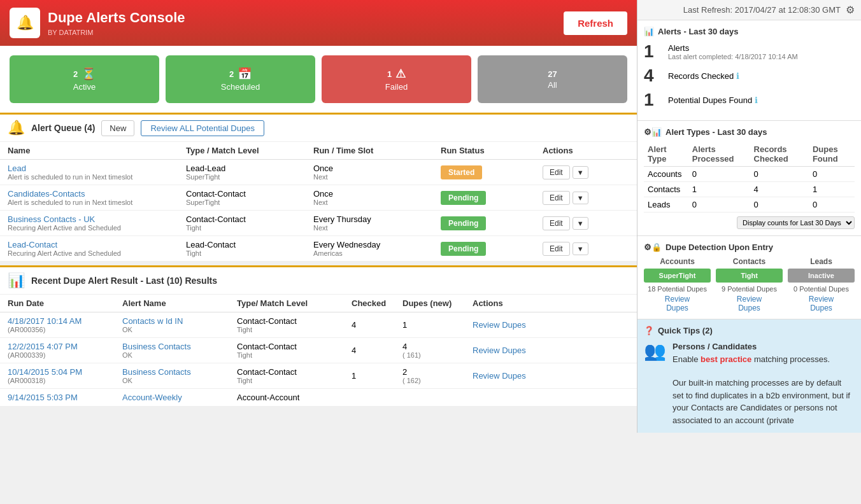 Image resolution: width=861 pixels, height=504 pixels. What do you see at coordinates (250, 223) in the screenshot?
I see `row-type-cell: Contact-Contact Tight` at bounding box center [250, 223].